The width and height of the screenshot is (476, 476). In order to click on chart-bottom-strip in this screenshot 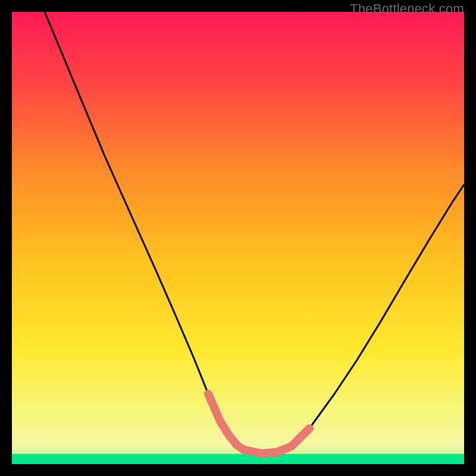, I will do `click(238, 459)`.